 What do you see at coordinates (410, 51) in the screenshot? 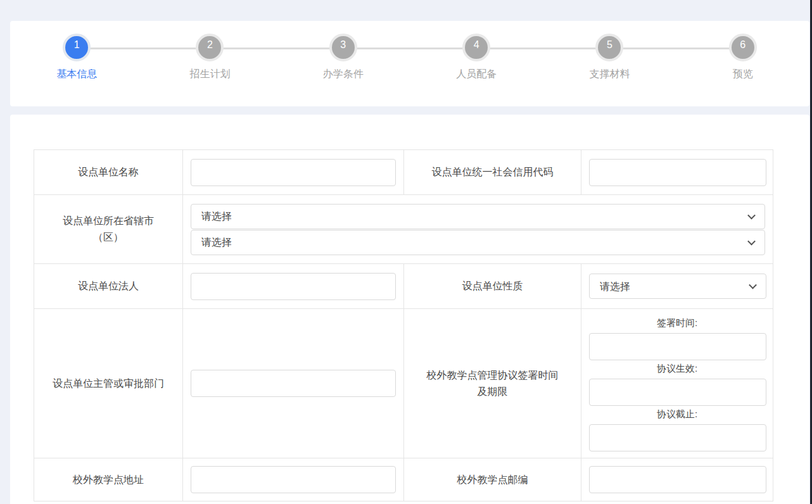
I see `wizard-stepper: 1 基本信息 2 招生计划 3 办学条件 4 人员配备 5 支撑材料 6 预览` at bounding box center [410, 51].